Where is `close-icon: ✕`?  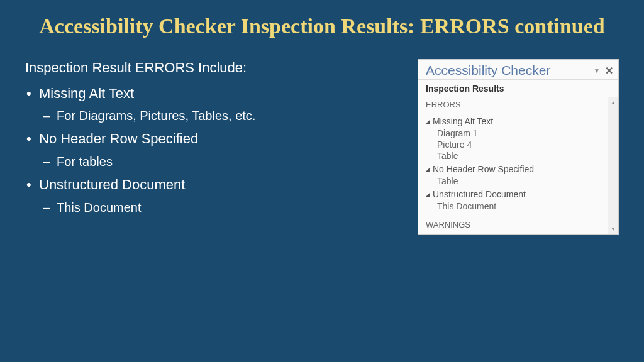 close-icon: ✕ is located at coordinates (609, 70).